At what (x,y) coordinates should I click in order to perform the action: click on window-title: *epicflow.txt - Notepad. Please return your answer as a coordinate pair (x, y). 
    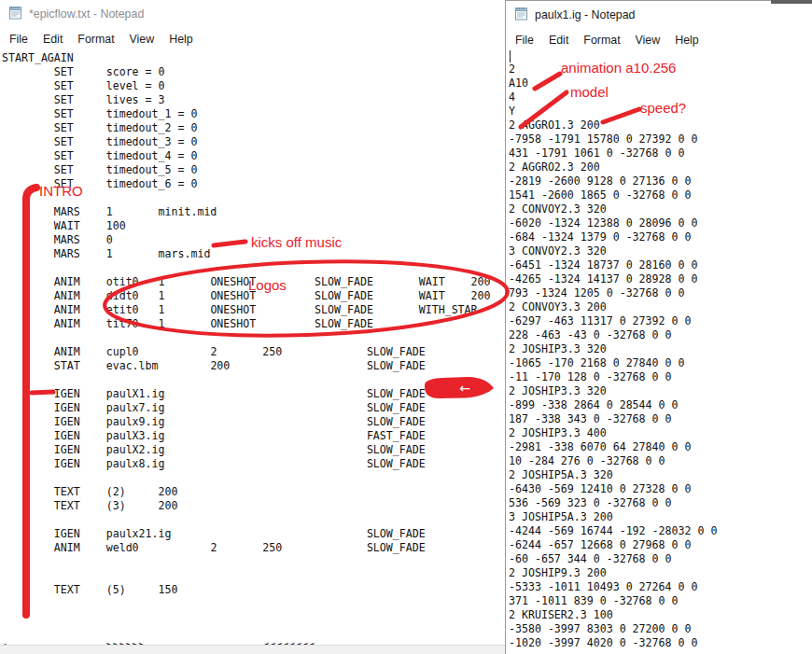
    Looking at the image, I should click on (86, 14).